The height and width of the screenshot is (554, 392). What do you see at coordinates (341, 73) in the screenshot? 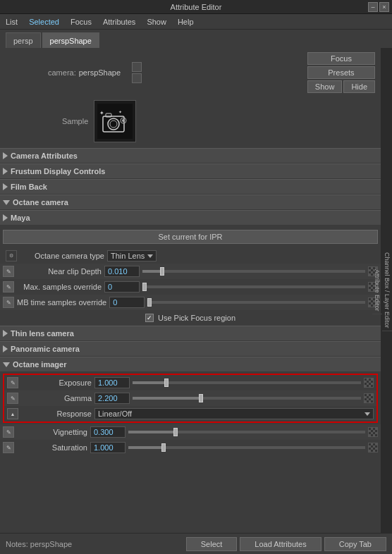
I see `presets-button: Presets` at bounding box center [341, 73].